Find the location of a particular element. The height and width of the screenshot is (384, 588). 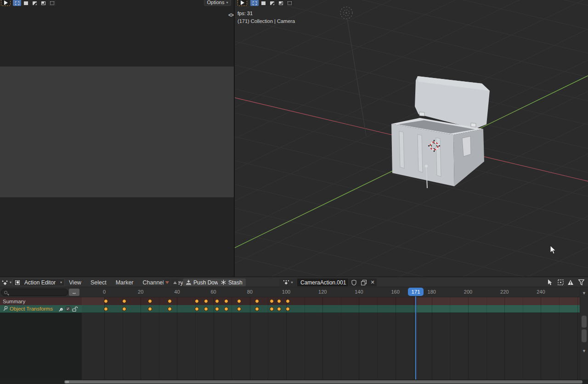

horizontal-scrollbar-track is located at coordinates (294, 382).